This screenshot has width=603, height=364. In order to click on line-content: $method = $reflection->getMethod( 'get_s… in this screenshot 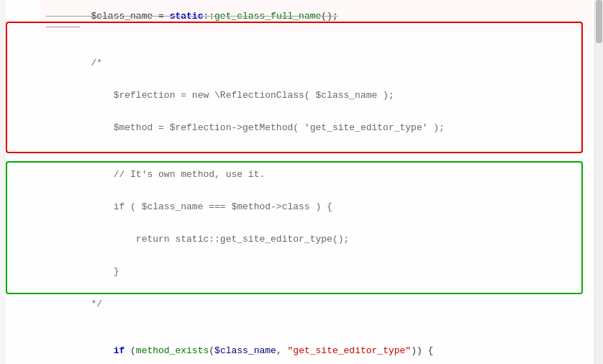, I will do `click(319, 128)`.